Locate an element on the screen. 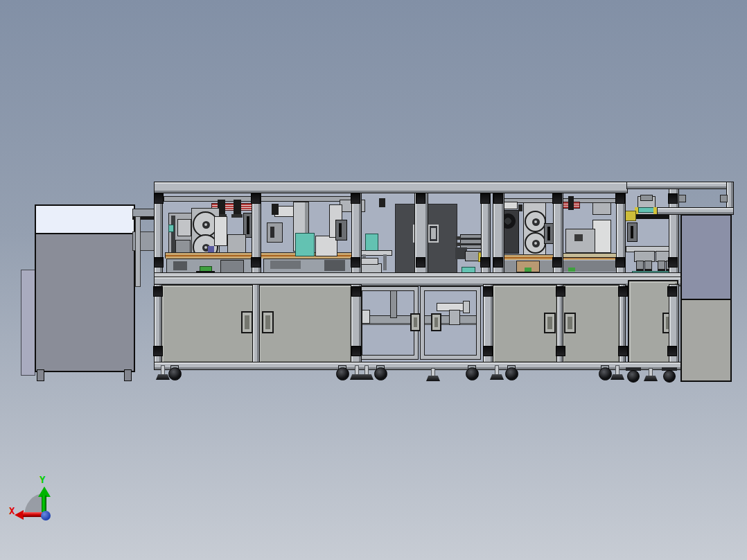 Image resolution: width=747 pixels, height=560 pixels. actuator-column is located at coordinates (220, 231).